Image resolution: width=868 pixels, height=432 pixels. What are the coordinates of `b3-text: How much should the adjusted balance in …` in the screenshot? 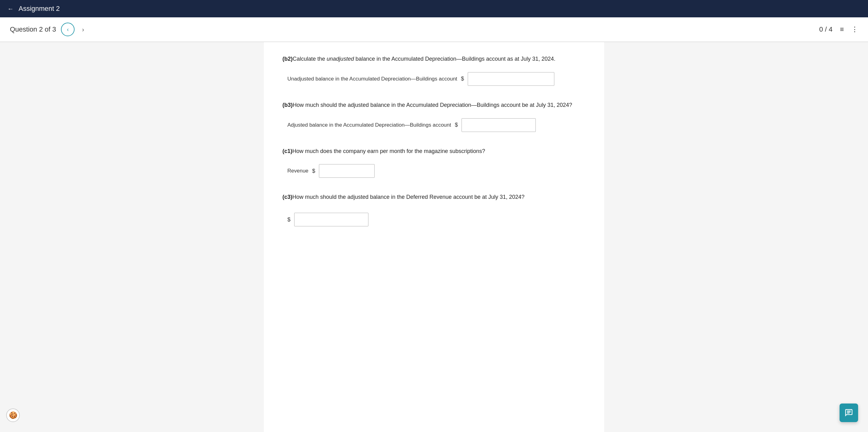 It's located at (432, 105).